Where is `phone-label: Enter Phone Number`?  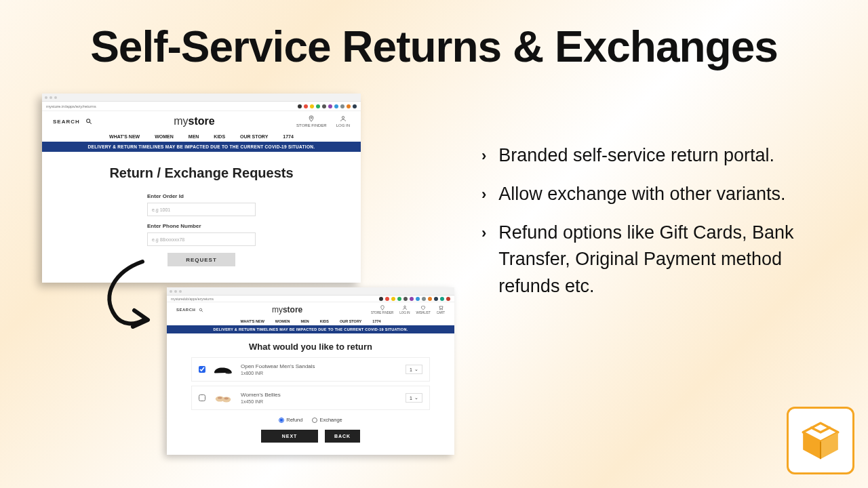
phone-label: Enter Phone Number is located at coordinates (201, 226).